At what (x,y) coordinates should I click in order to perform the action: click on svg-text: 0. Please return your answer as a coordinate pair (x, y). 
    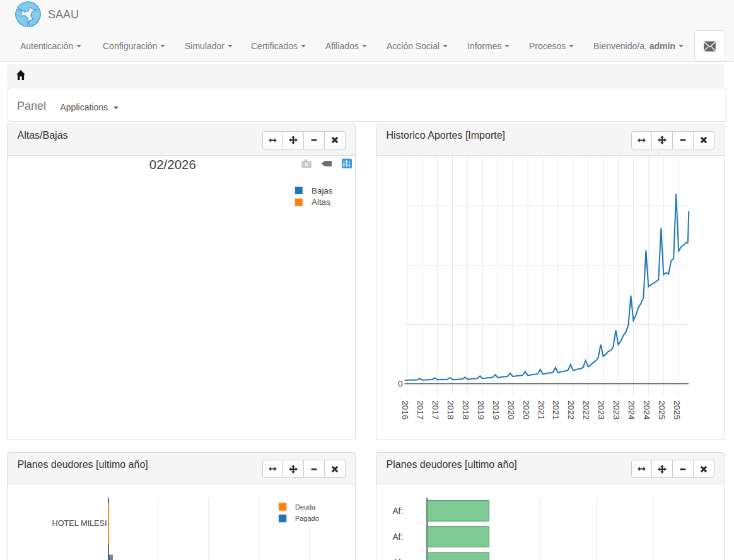
    Looking at the image, I should click on (400, 383).